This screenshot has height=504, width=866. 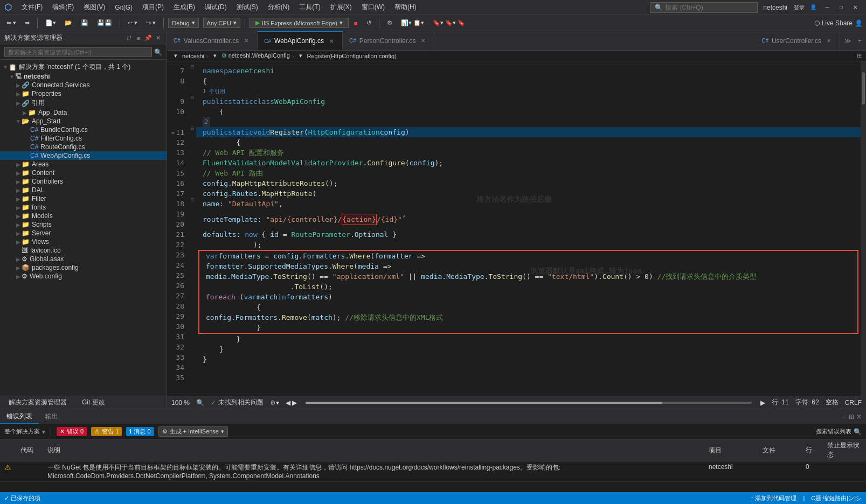 I want to click on tree-item-packages-config: ▶ 📦 packages.config, so click(x=83, y=268).